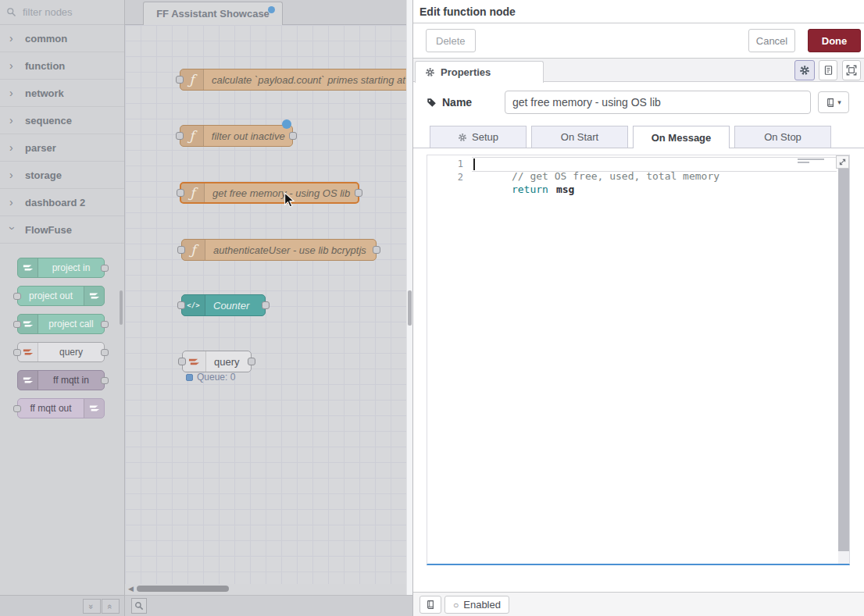  I want to click on double-chevron-down-icon: «, so click(111, 606).